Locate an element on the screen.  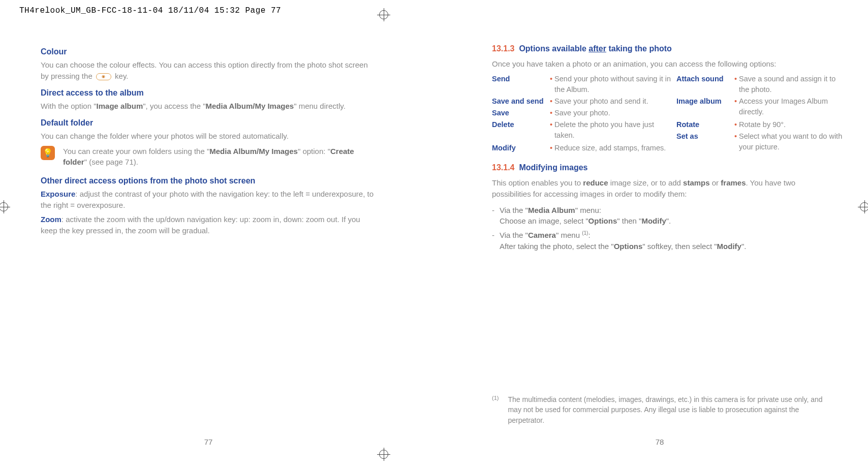
print-slug: TH4relook_UM_GB-FCC-18-11-04 18/11/04 15… is located at coordinates (150, 11).